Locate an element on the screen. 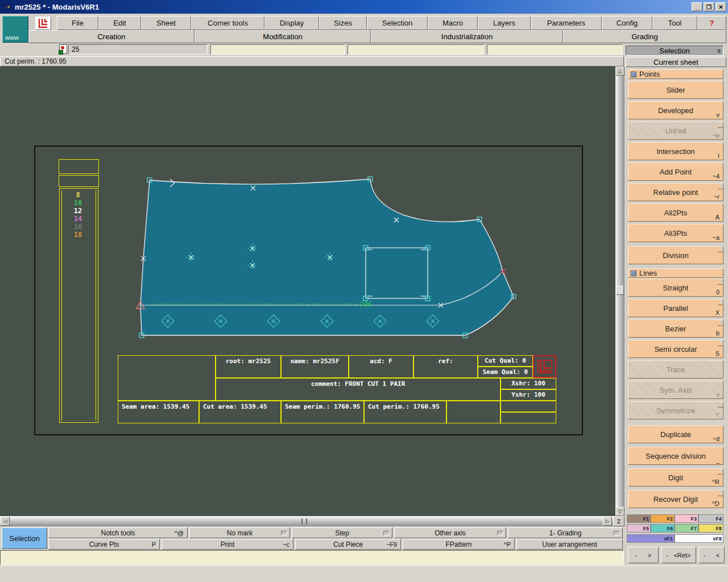 This screenshot has width=728, height=582. tool-duplicate: Duplicate~d is located at coordinates (676, 434).